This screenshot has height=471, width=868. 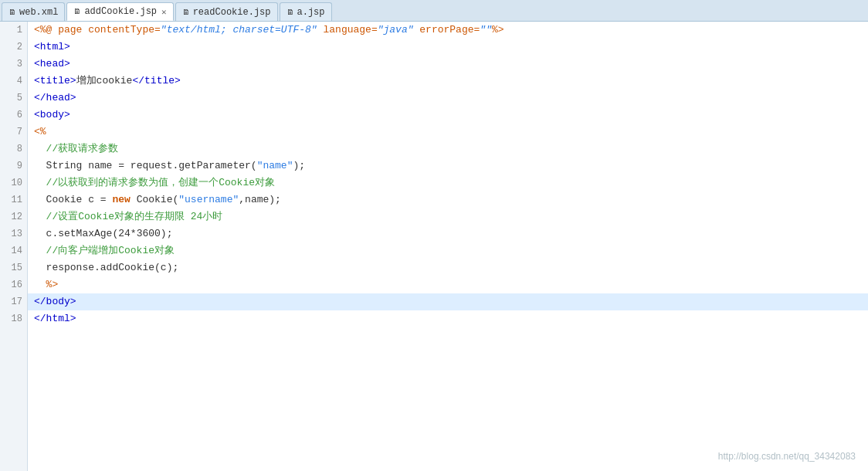 What do you see at coordinates (14, 149) in the screenshot?
I see `line-number: 8` at bounding box center [14, 149].